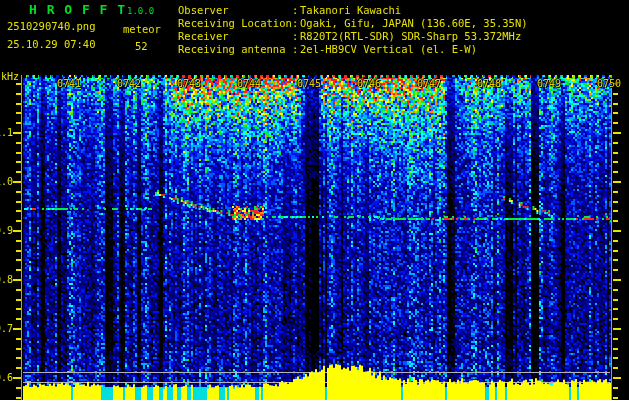 This screenshot has width=629, height=400. What do you see at coordinates (189, 84) in the screenshot?
I see `time-label-0743: 0743` at bounding box center [189, 84].